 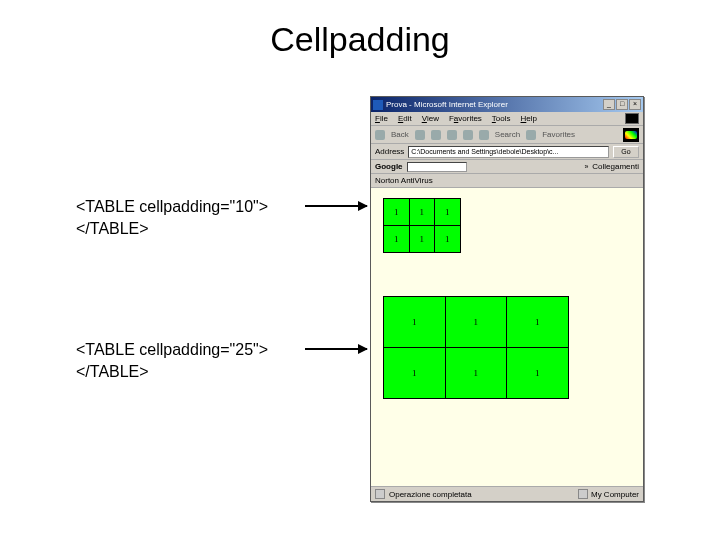 I want to click on throbber-icon, so click(x=632, y=118).